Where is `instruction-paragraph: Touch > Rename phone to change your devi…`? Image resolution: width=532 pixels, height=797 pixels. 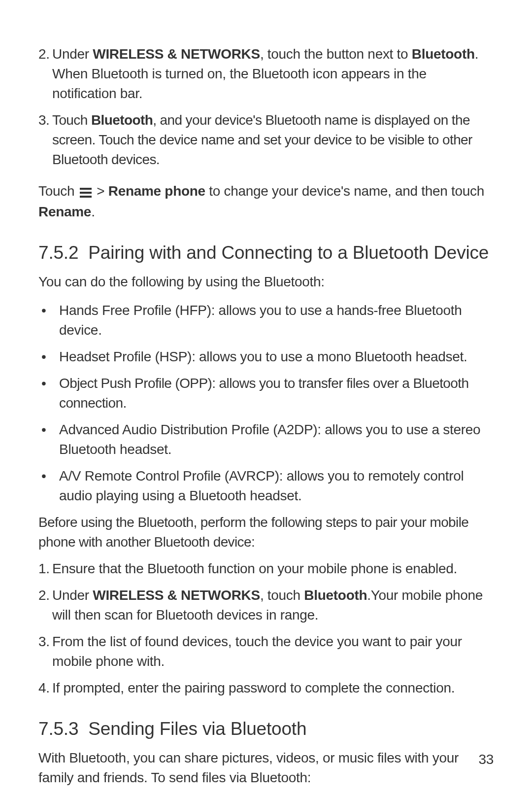 instruction-paragraph: Touch > Rename phone to change your devi… is located at coordinates (266, 202).